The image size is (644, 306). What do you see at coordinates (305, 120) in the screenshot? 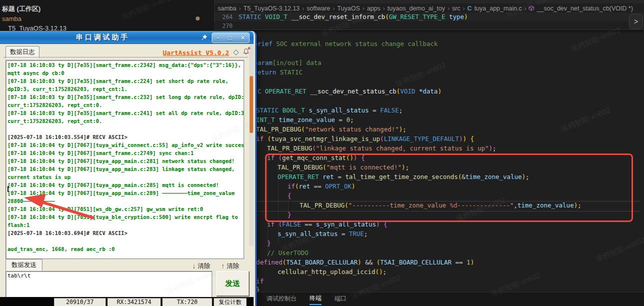
I see `code-line: INT_T time_zone_value = 0;` at bounding box center [305, 120].